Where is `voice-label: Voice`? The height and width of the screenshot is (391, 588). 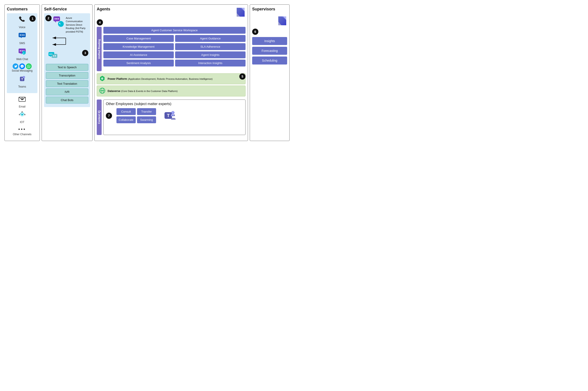 voice-label: Voice is located at coordinates (22, 27).